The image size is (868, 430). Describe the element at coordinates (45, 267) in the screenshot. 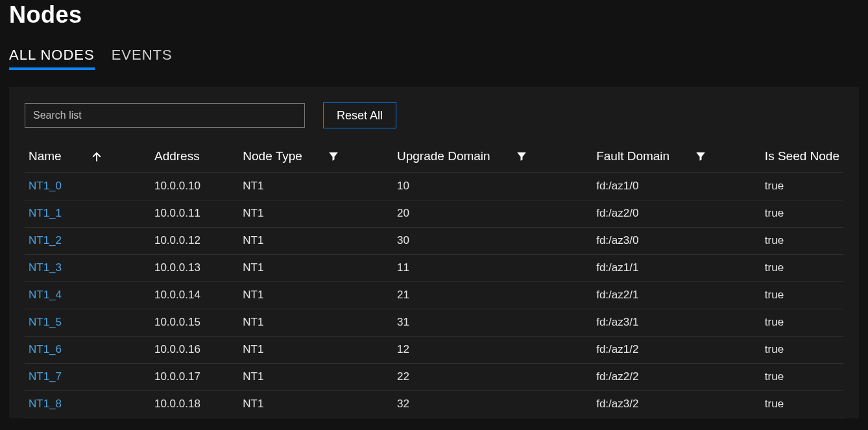

I see `node-link: NT1_3` at that location.